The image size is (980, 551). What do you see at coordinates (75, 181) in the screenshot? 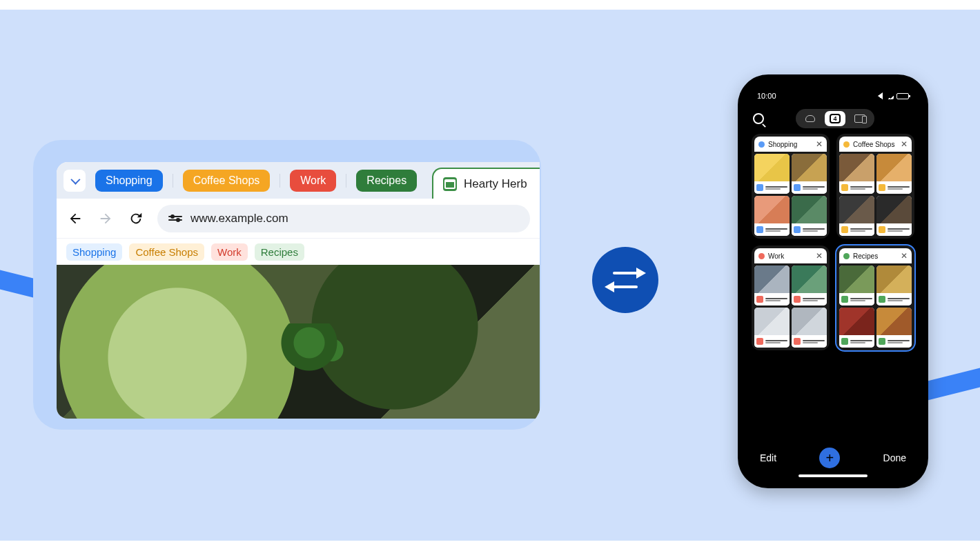
I see `tab-search-dropdown` at bounding box center [75, 181].